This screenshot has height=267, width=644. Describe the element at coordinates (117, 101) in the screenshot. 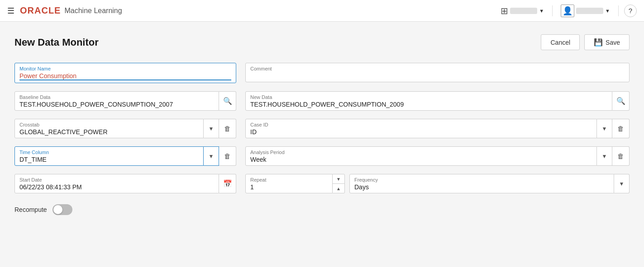

I see `baseline-data-wrapper: Baseline Data` at that location.